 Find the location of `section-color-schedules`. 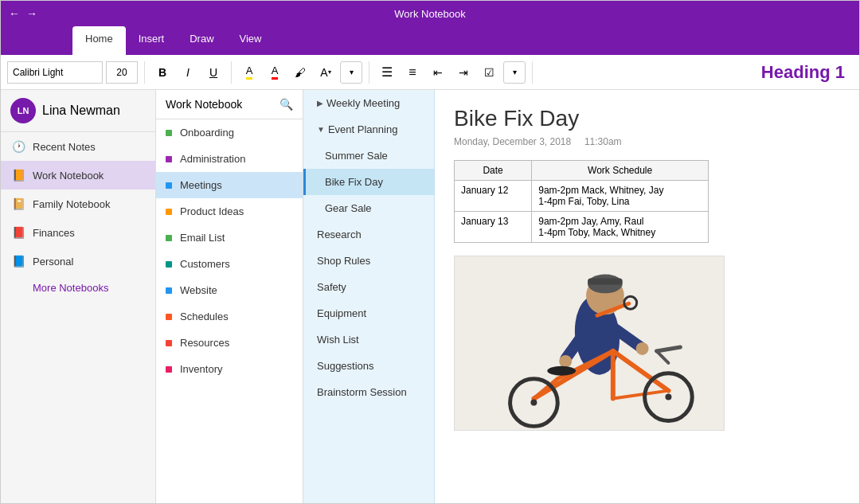

section-color-schedules is located at coordinates (169, 317).